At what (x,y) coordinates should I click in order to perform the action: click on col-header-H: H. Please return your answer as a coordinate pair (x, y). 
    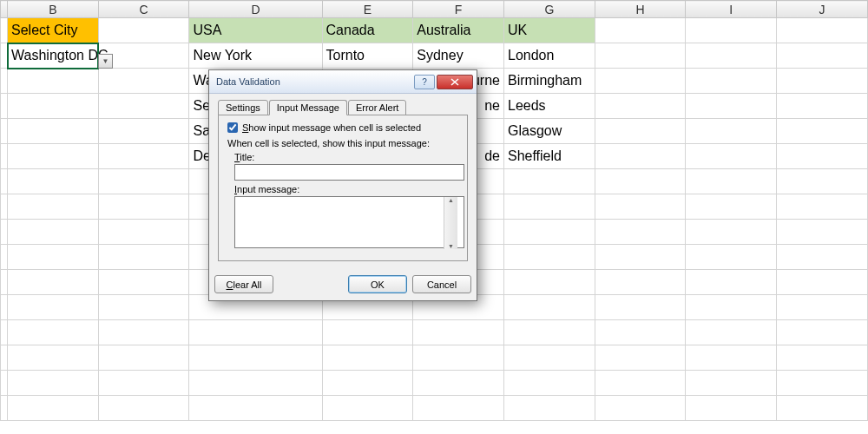
    Looking at the image, I should click on (641, 10).